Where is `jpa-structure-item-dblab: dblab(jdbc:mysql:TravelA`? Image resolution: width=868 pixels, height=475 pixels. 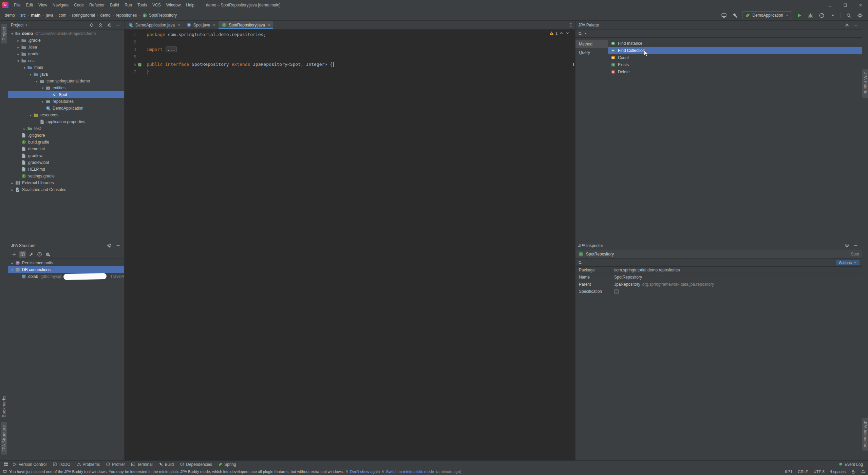
jpa-structure-item-dblab: dblab(jdbc:mysql:TravelA is located at coordinates (66, 277).